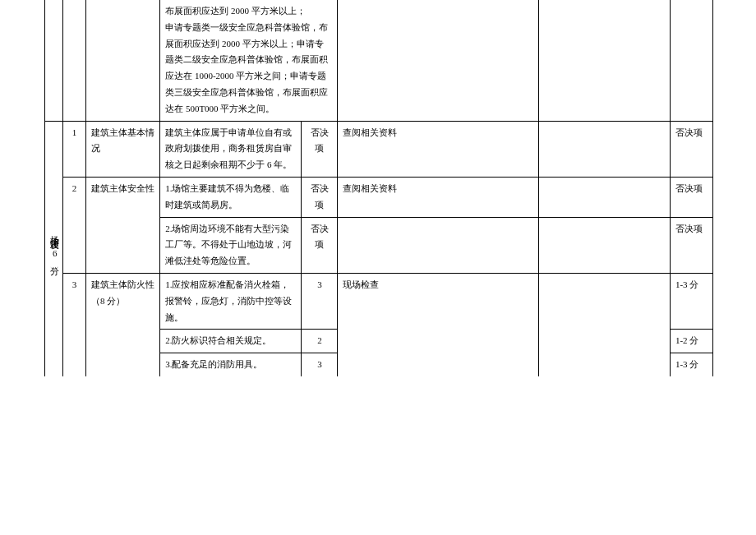 This screenshot has width=756, height=535. I want to click on score-cell: 2, so click(320, 342).